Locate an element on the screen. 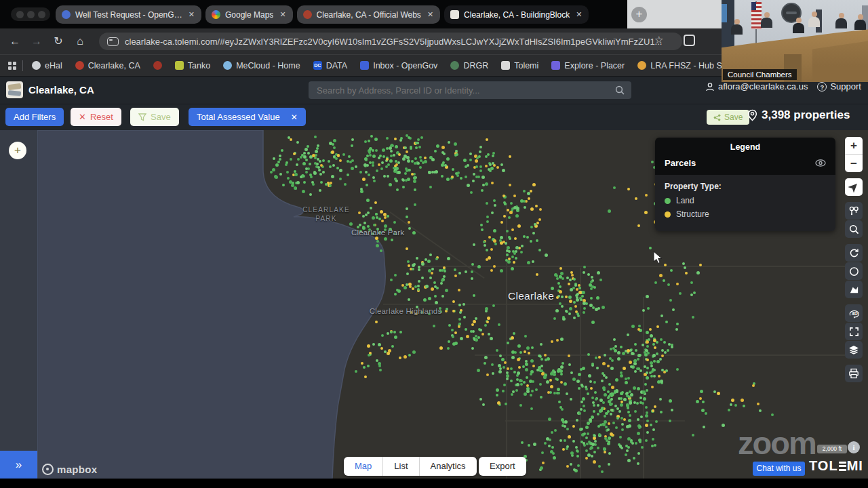 The image size is (868, 488). browser-tab: Clearlake, CA - Official Webs✕ is located at coordinates (369, 15).